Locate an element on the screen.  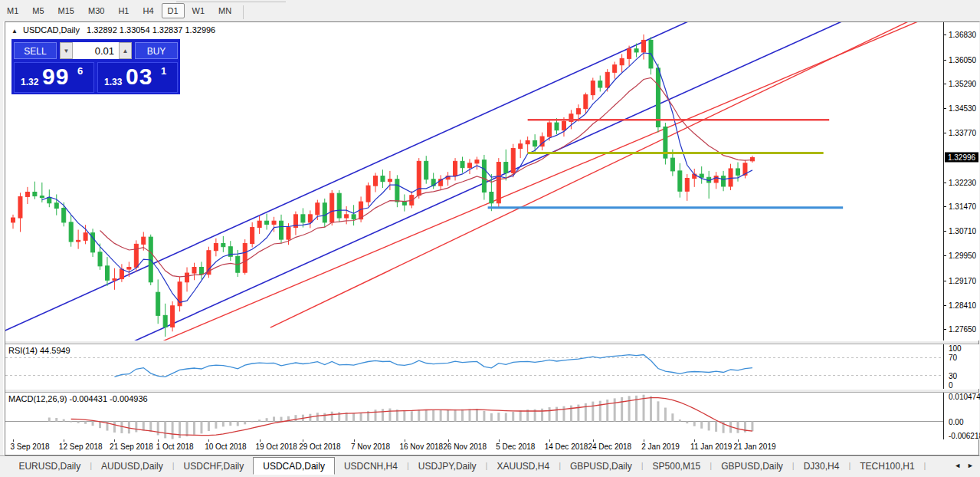
timeframe-button-w1: W1 is located at coordinates (199, 11).